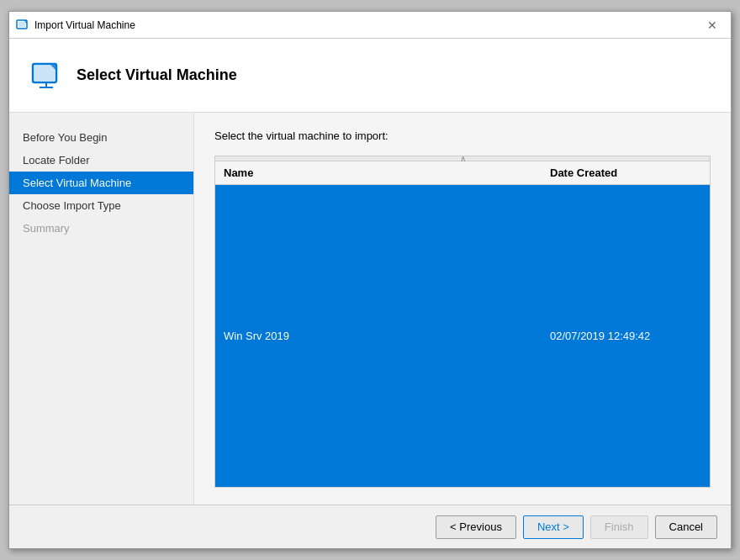 This screenshot has width=740, height=560. What do you see at coordinates (156, 76) in the screenshot?
I see `page-title: Select Virtual Machine` at bounding box center [156, 76].